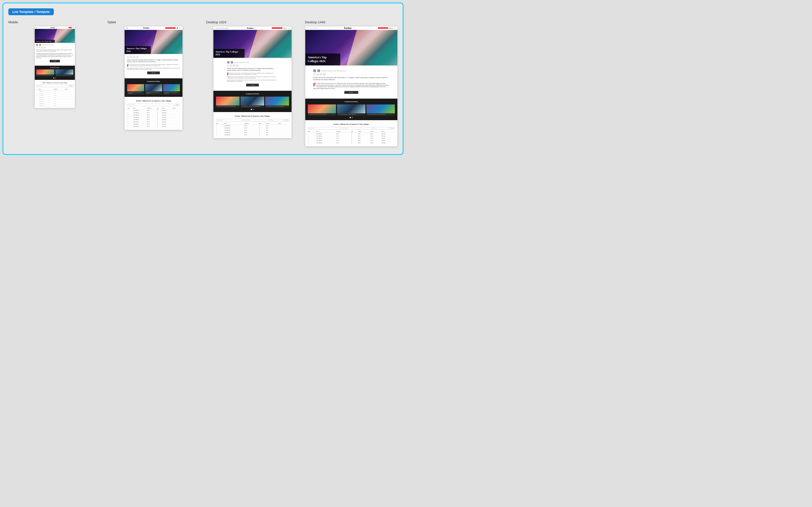  What do you see at coordinates (322, 110) in the screenshot?
I see `featured-card-xl1: Lorem ipsum dolor sit amet consectetur a…` at bounding box center [322, 110].